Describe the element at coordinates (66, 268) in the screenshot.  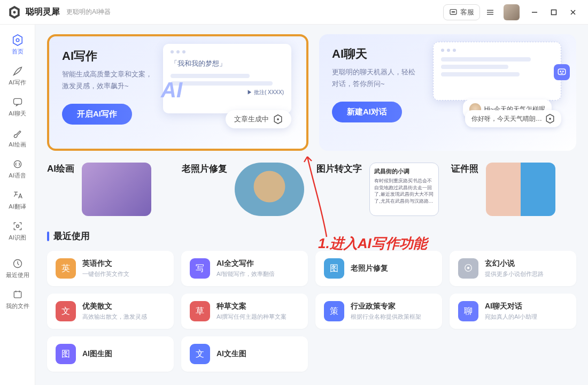
I see `card-icon: 英` at that location.